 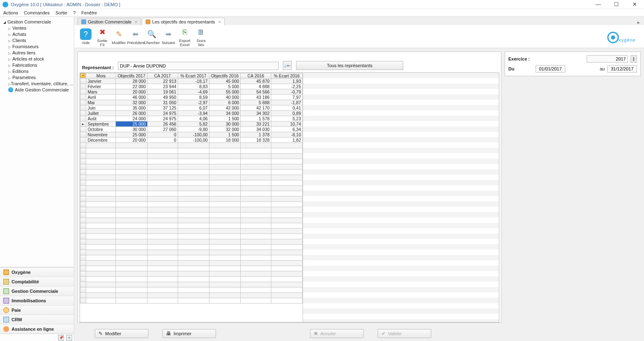 I want to click on cell-ecart2017: 4,06, so click(x=193, y=119).